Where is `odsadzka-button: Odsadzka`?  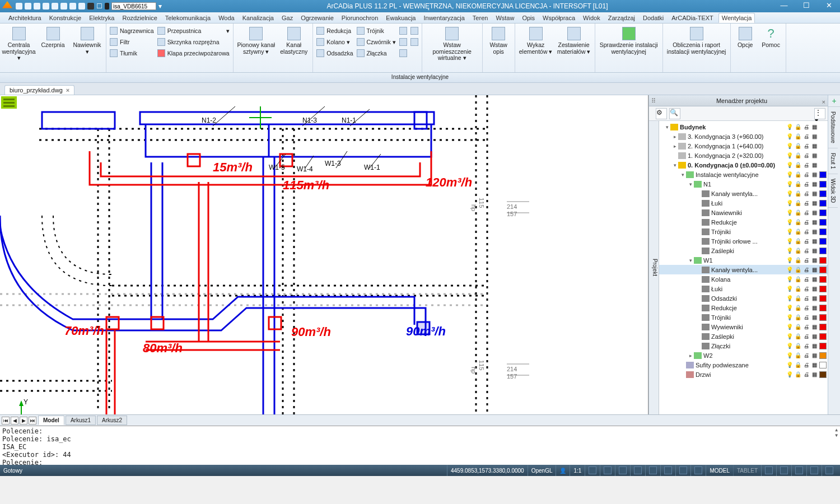 odsadzka-button: Odsadzka is located at coordinates (335, 53).